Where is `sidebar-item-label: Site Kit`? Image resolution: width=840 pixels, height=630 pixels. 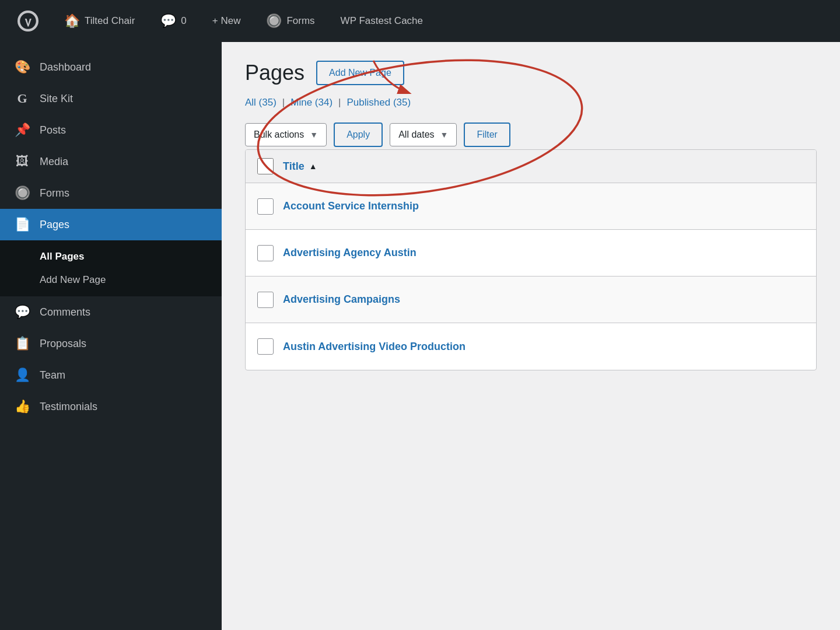
sidebar-item-label: Site Kit is located at coordinates (56, 99).